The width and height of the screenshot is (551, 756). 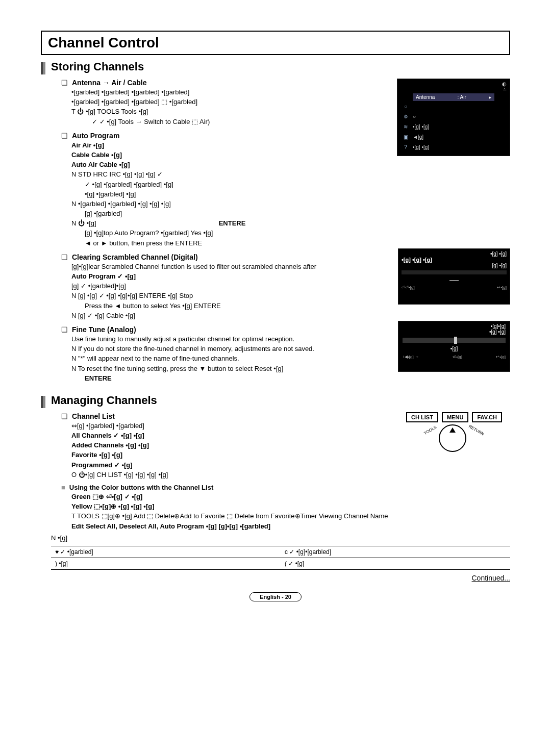 I want to click on osd-header-row: Antenna : Air ▸, so click(x=454, y=97).